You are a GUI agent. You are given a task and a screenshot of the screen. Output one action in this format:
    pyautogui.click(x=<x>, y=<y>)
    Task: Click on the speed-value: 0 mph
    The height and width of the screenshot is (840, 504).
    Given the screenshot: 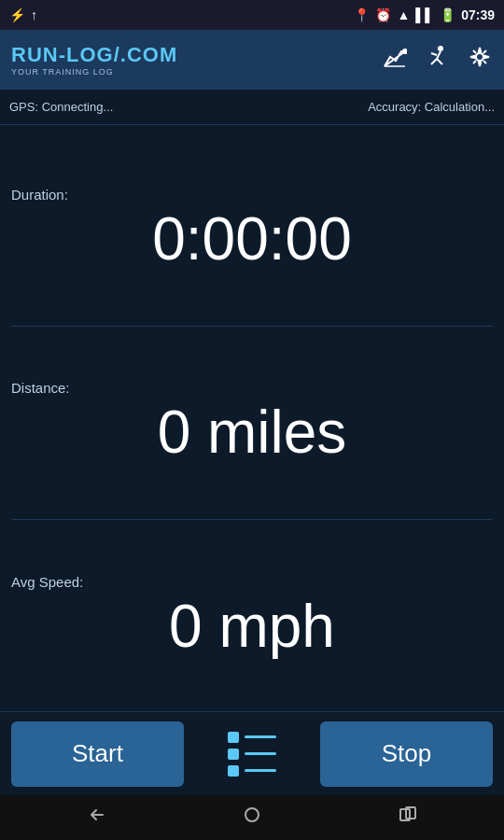 What is the action you would take?
    pyautogui.click(x=252, y=626)
    